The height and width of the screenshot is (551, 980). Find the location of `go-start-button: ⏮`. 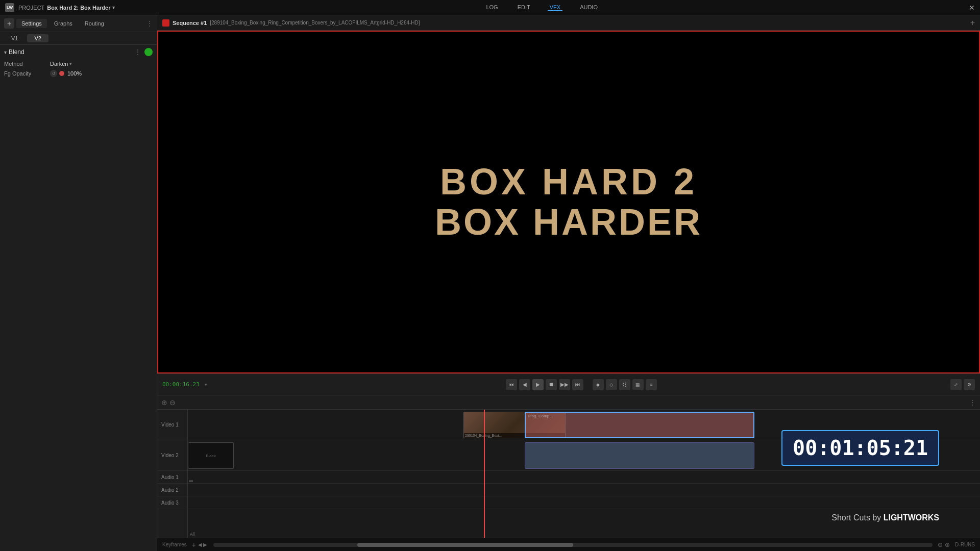

go-start-button: ⏮ is located at coordinates (511, 385).